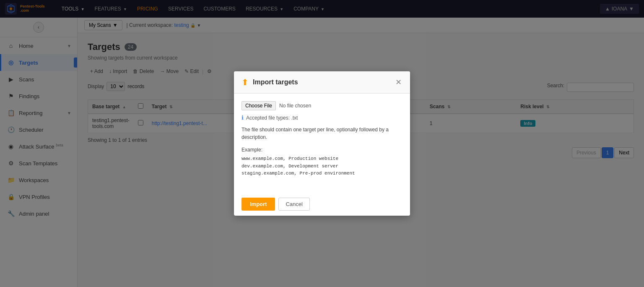  What do you see at coordinates (242, 117) in the screenshot?
I see `file-types-info-icon: ℹ` at bounding box center [242, 117].